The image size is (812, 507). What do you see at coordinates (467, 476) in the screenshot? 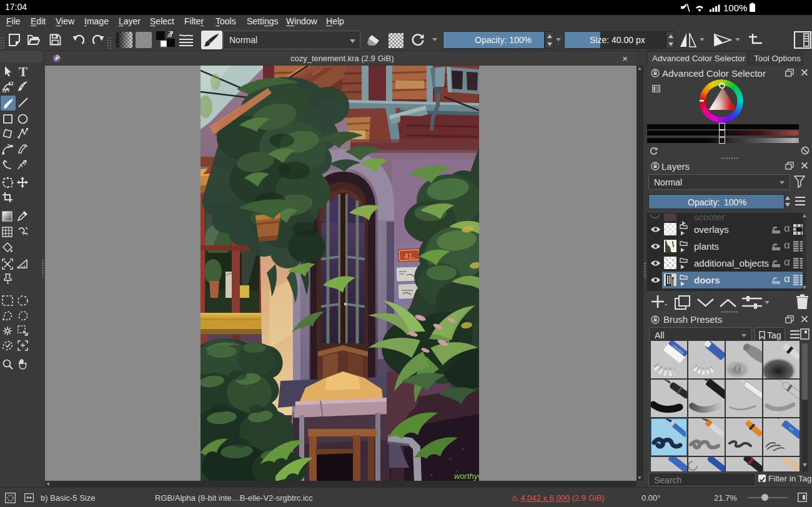
I see `svg-text: worthy6` at bounding box center [467, 476].